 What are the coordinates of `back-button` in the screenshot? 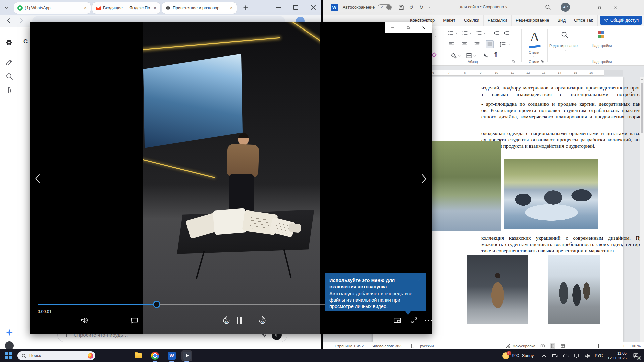 It's located at (9, 21).